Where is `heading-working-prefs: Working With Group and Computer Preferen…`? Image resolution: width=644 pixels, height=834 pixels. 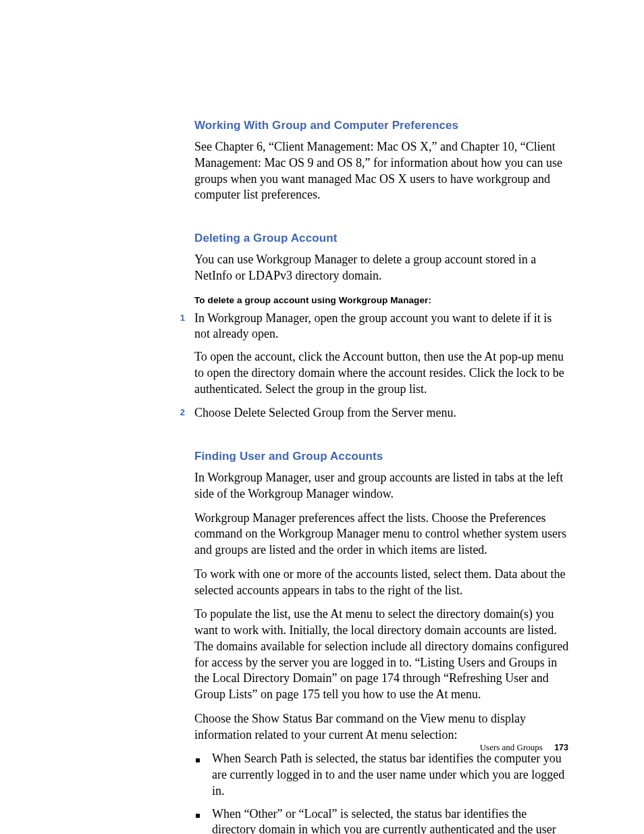
heading-working-prefs: Working With Group and Computer Preferen… is located at coordinates (382, 126).